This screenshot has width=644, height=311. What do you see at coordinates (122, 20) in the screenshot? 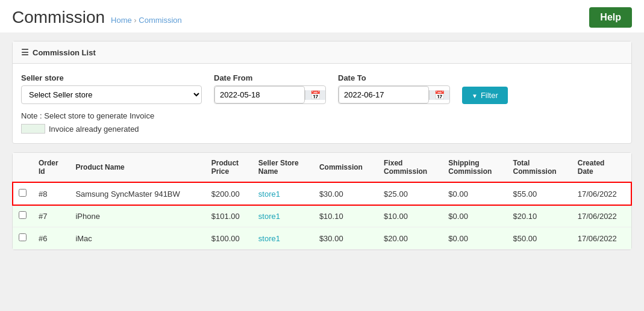
I see `breadcrumb-home: Home` at bounding box center [122, 20].